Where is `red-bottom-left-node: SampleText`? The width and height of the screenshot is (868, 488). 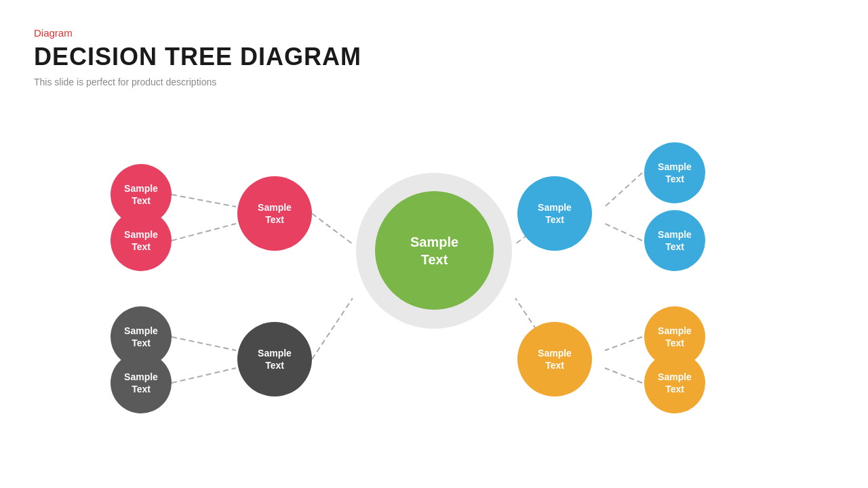 red-bottom-left-node: SampleText is located at coordinates (141, 241).